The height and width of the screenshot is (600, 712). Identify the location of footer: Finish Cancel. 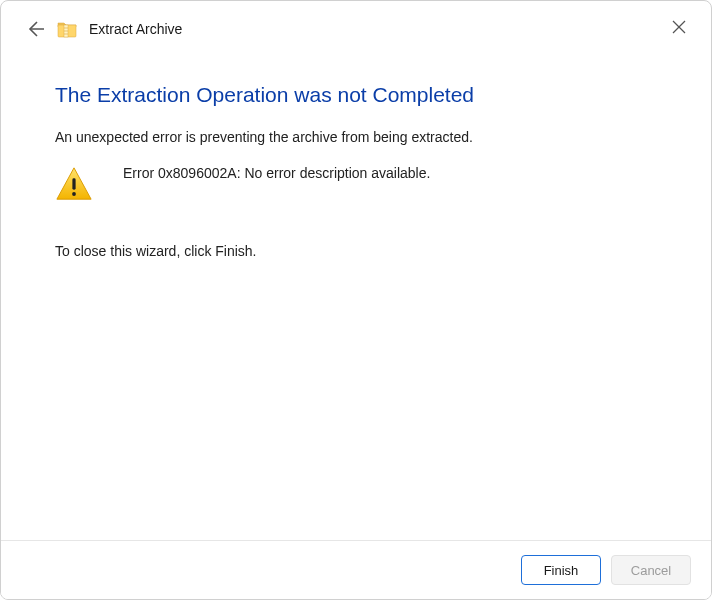
(356, 570).